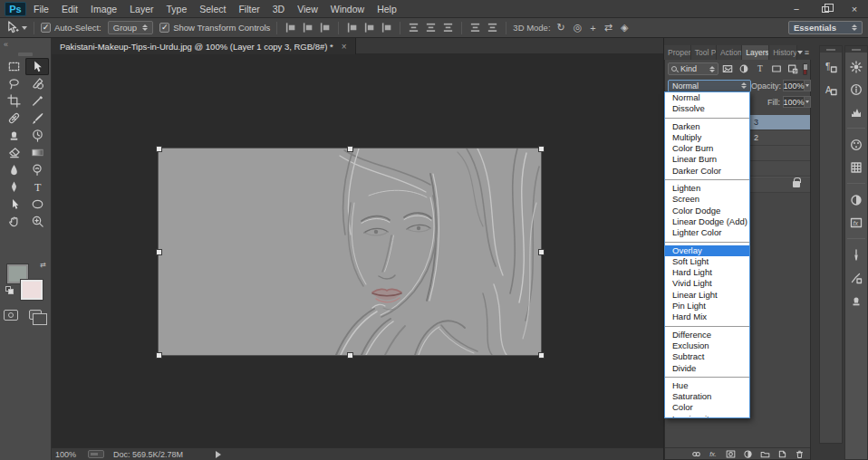  I want to click on blend-mode-dropdown: Normal, so click(709, 86).